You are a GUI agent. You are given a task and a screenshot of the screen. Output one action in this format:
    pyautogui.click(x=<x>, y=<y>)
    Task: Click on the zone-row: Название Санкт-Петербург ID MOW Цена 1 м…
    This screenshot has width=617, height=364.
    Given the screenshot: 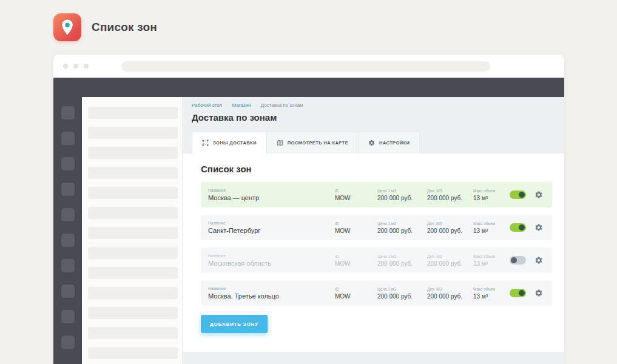 What is the action you would take?
    pyautogui.click(x=376, y=228)
    